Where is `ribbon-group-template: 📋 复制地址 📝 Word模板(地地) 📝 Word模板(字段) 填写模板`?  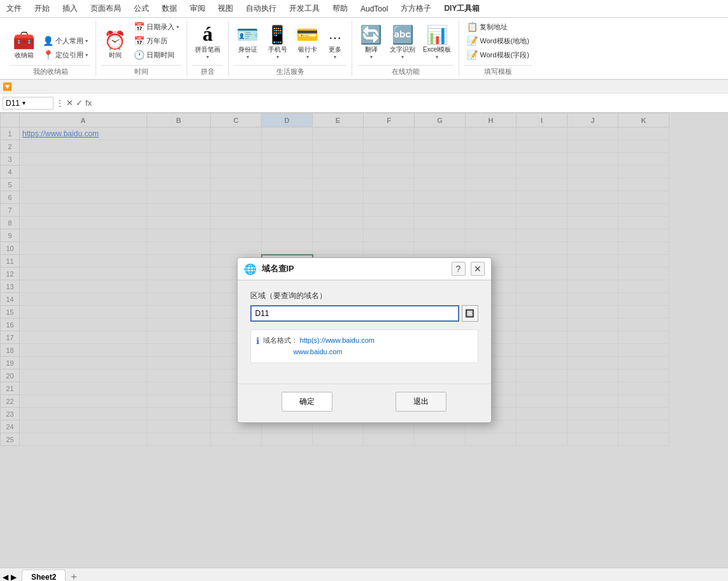
ribbon-group-template: 📋 复制地址 📝 Word模板(地地) 📝 Word模板(字段) 填写模板 is located at coordinates (498, 48).